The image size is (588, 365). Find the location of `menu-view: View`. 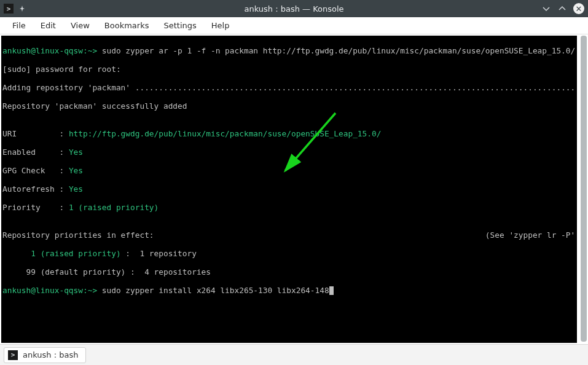

menu-view: View is located at coordinates (80, 26).